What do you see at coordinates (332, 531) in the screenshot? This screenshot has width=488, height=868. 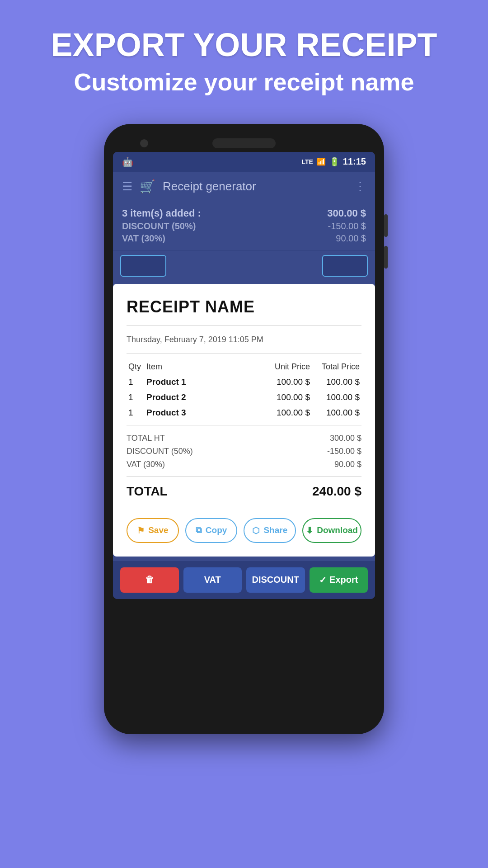 I see `download-button: ⬇ Download` at bounding box center [332, 531].